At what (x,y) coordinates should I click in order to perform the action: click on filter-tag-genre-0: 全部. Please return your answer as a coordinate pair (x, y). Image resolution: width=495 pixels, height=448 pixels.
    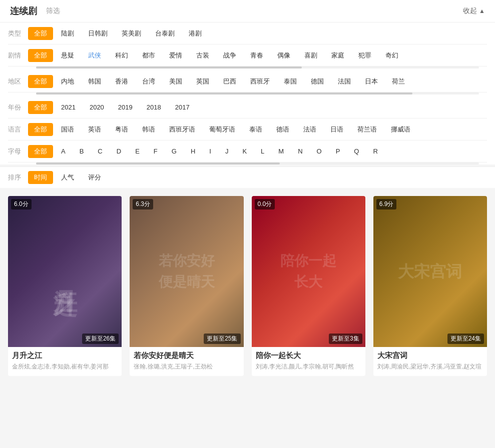
    Looking at the image, I should click on (41, 56).